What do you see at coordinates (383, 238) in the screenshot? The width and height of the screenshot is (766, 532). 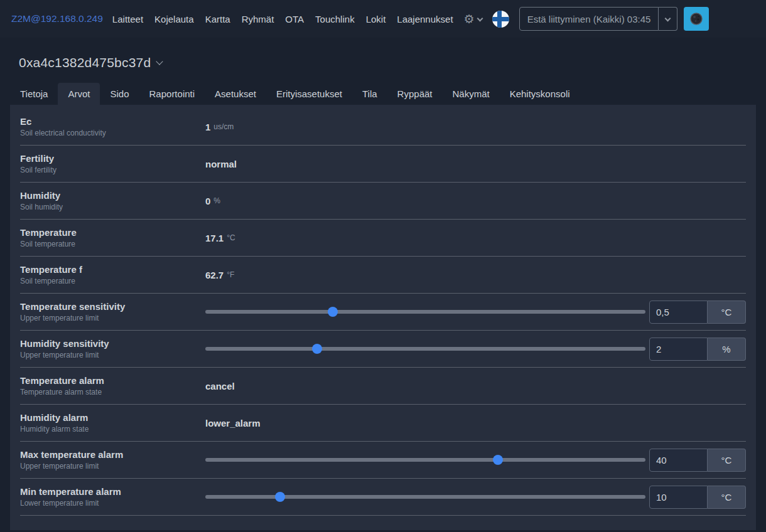 I see `table-row: Temperature Soil temperature 17.1 °C` at bounding box center [383, 238].